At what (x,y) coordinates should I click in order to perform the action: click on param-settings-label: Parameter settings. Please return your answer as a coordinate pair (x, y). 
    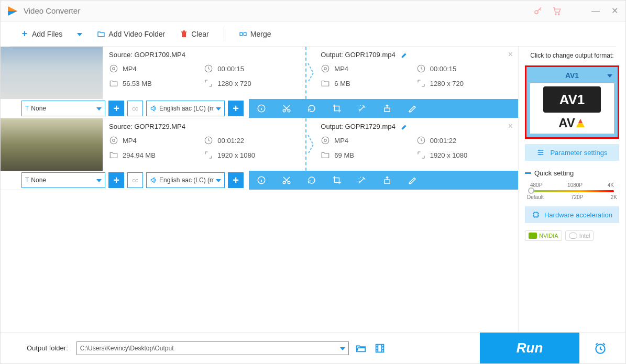
    Looking at the image, I should click on (578, 153).